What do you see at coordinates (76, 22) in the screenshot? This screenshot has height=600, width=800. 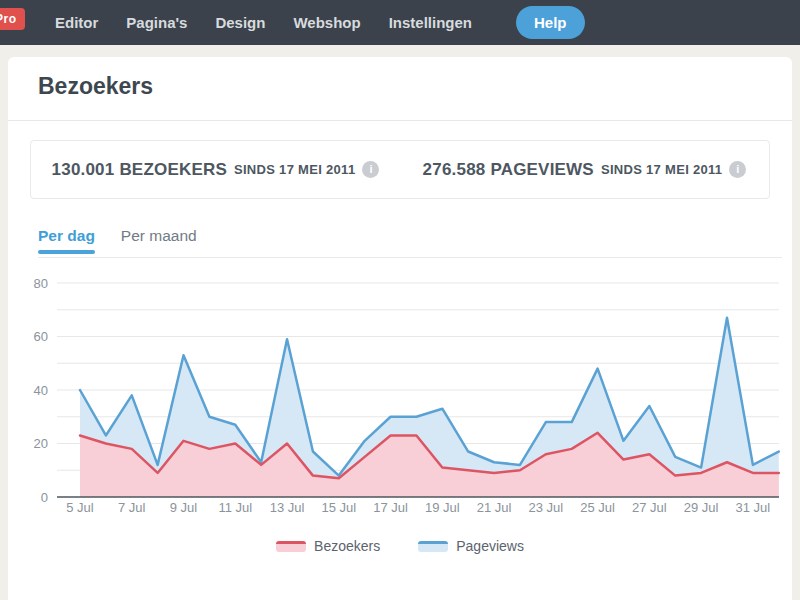 I see `nav-item-editor: Editor` at bounding box center [76, 22].